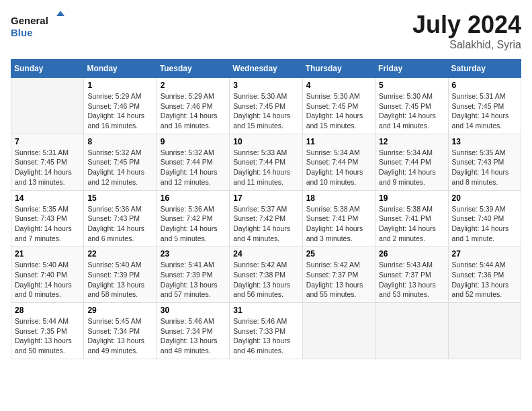 This screenshot has width=532, height=411. Describe the element at coordinates (339, 279) in the screenshot. I see `day-info: Sunrise: 5:42 AMSunset: 7:37 PMDaylight:…` at that location.